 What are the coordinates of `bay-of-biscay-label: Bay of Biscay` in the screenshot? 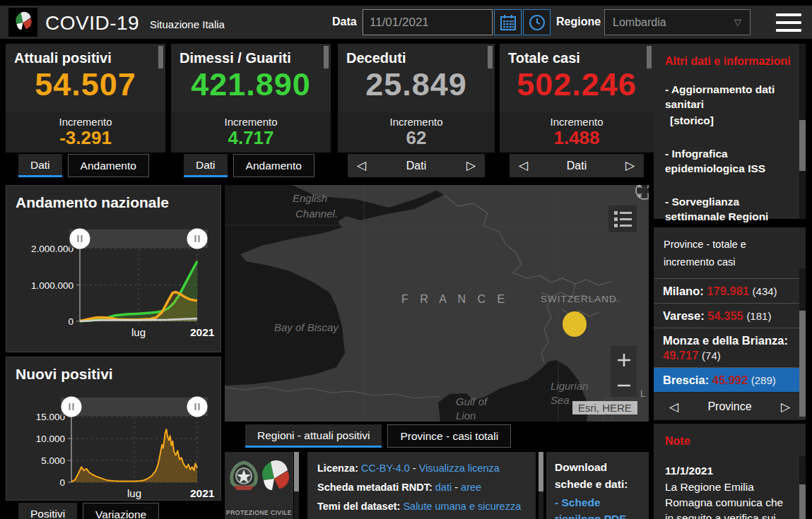 It's located at (307, 328).